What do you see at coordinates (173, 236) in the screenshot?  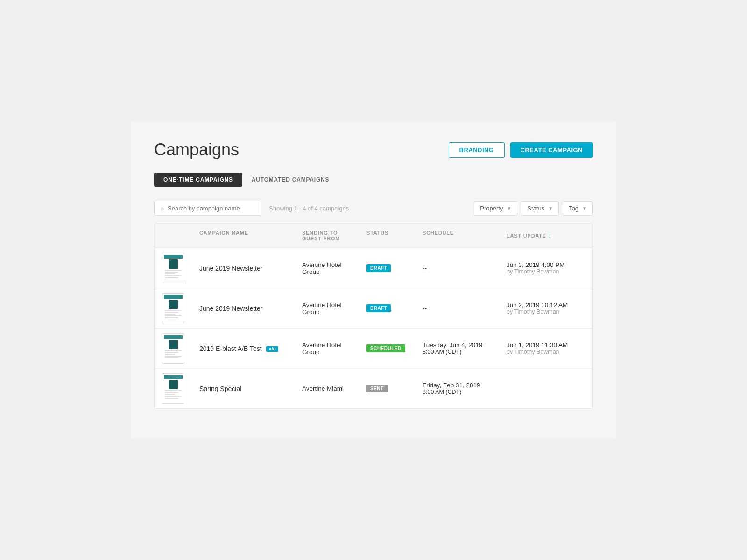 I see `col-header-thumbnail` at bounding box center [173, 236].